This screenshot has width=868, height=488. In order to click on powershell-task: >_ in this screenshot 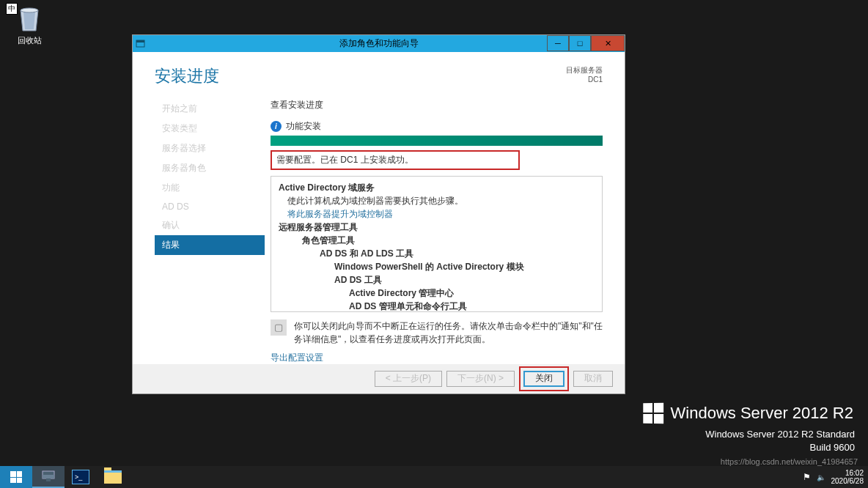, I will do `click(81, 477)`.